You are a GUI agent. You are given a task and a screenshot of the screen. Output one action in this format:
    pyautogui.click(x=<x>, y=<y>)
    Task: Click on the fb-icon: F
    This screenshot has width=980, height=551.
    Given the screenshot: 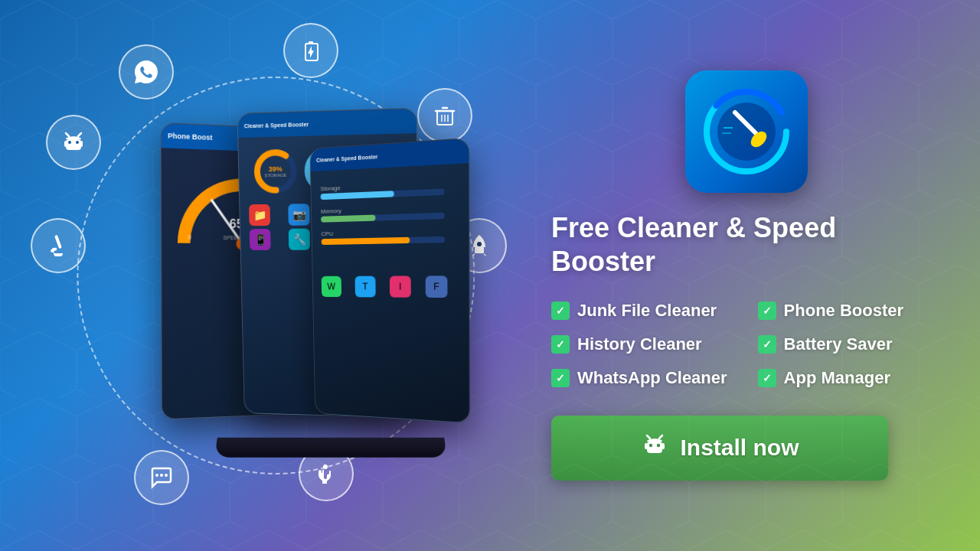 What is the action you would take?
    pyautogui.click(x=436, y=286)
    